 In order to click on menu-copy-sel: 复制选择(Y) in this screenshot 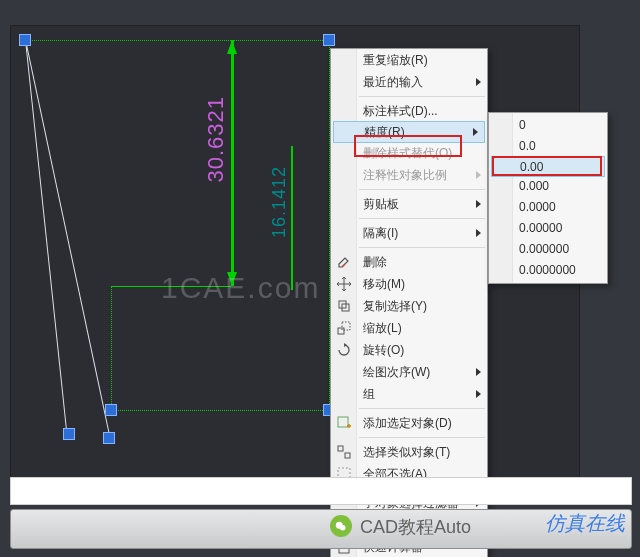, I will do `click(409, 306)`.